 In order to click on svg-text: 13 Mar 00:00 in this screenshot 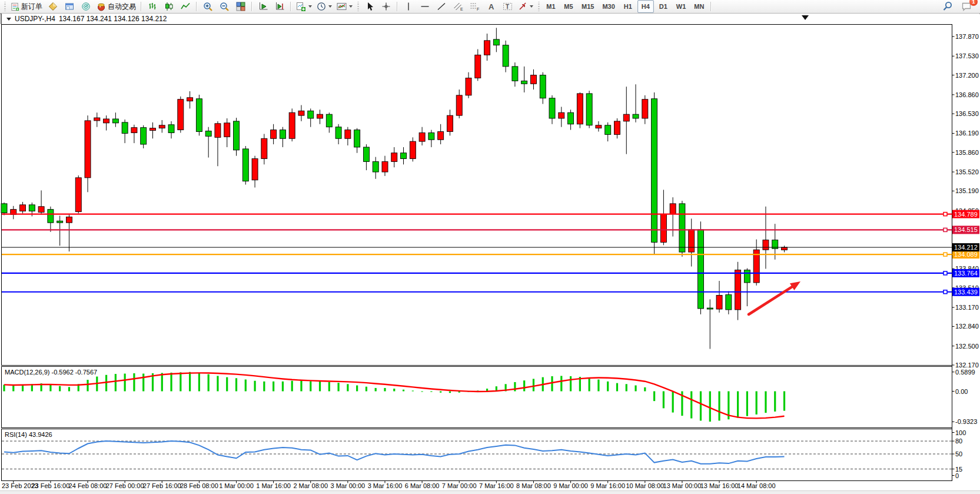, I will do `click(683, 486)`.